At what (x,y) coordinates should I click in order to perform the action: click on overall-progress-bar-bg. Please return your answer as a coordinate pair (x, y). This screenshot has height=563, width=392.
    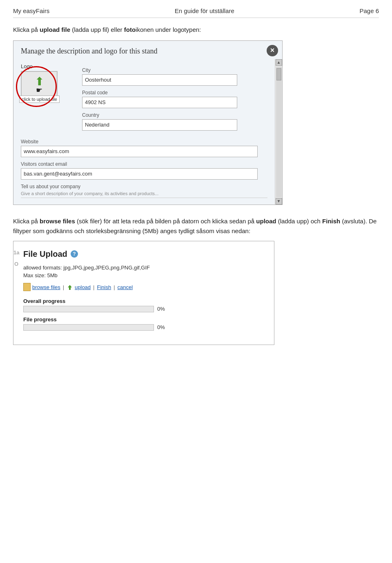
    Looking at the image, I should click on (89, 309).